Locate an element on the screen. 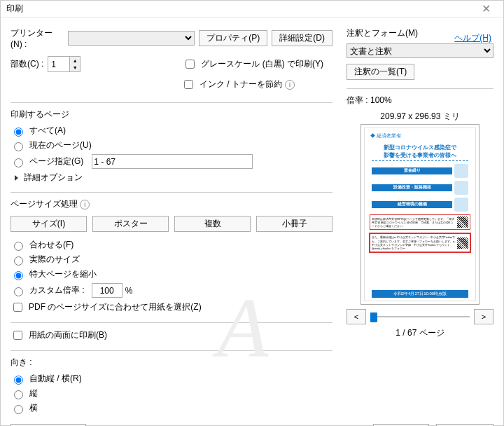 The width and height of the screenshot is (504, 426). range-current-radio is located at coordinates (18, 147).